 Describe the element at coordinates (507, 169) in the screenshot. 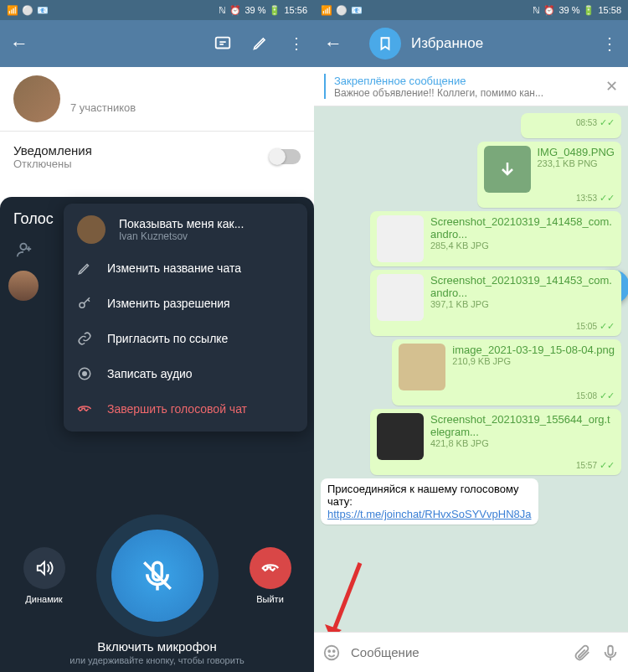

I see `download-icon` at that location.